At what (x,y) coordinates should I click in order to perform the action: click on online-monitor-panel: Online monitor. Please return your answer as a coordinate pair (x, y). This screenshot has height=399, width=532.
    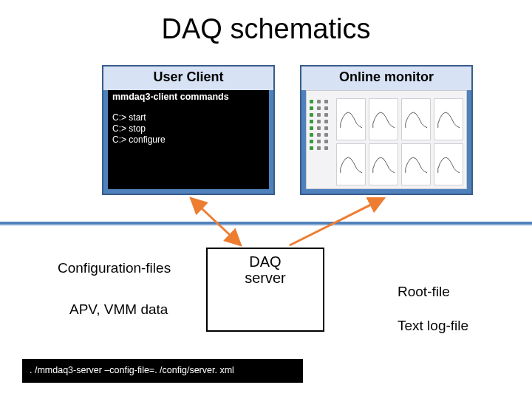
    Looking at the image, I should click on (386, 130).